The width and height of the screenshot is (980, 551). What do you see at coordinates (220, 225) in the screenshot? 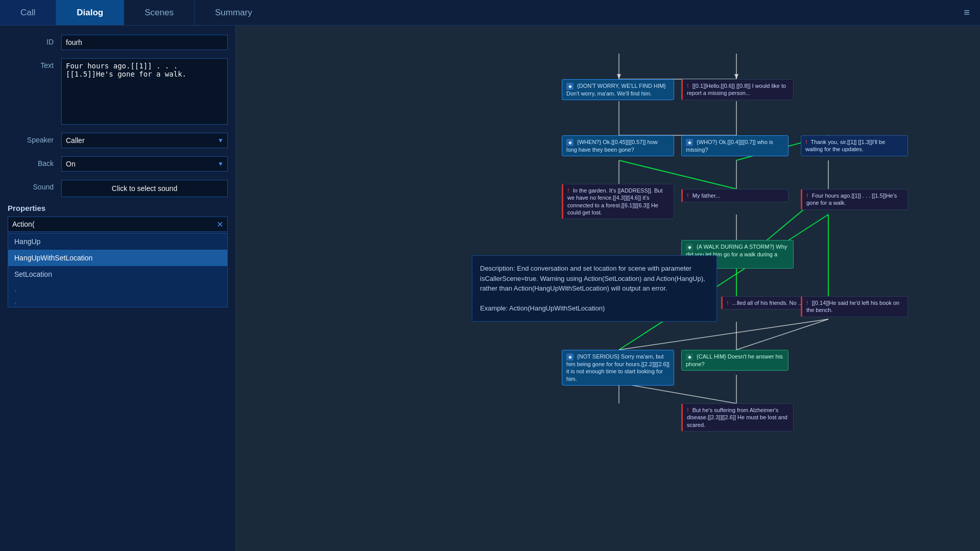
I see `action-clear-icon: ✕` at bounding box center [220, 225].